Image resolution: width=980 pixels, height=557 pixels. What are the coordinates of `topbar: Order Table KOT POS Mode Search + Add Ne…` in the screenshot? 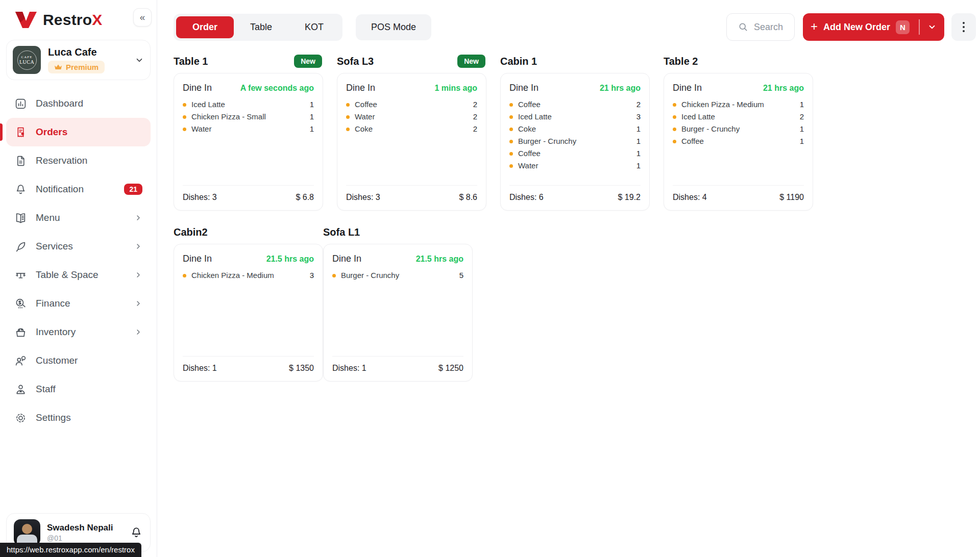 It's located at (575, 27).